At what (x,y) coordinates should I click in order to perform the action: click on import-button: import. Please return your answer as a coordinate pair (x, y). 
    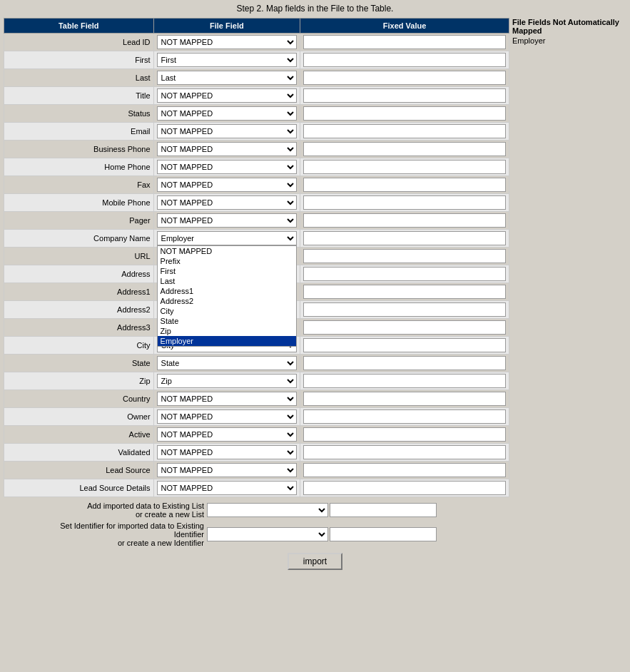
    Looking at the image, I should click on (315, 561).